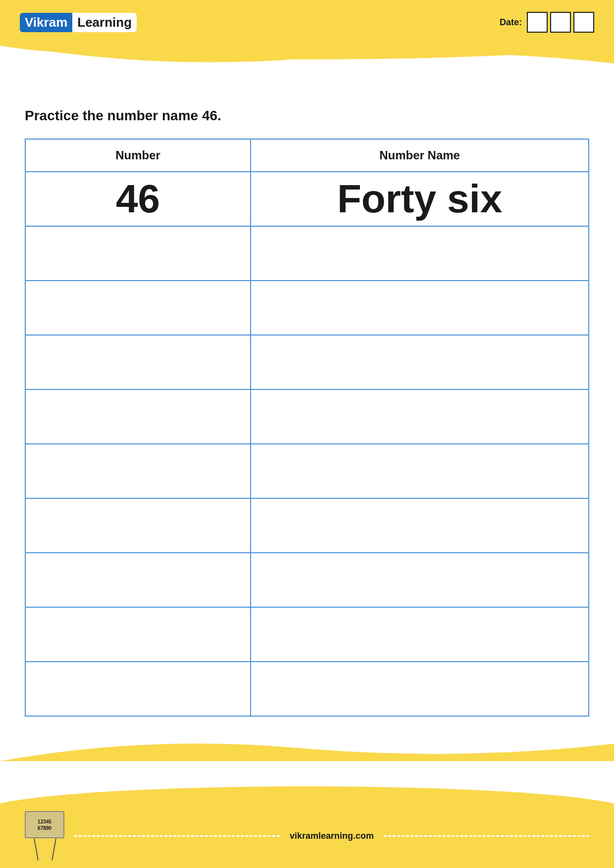  I want to click on easel-line2: 67890, so click(45, 828).